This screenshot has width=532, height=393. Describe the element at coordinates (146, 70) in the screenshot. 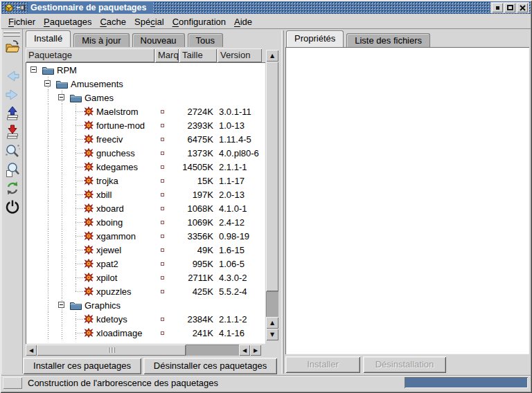

I see `tree-row-rpm: RPM` at that location.